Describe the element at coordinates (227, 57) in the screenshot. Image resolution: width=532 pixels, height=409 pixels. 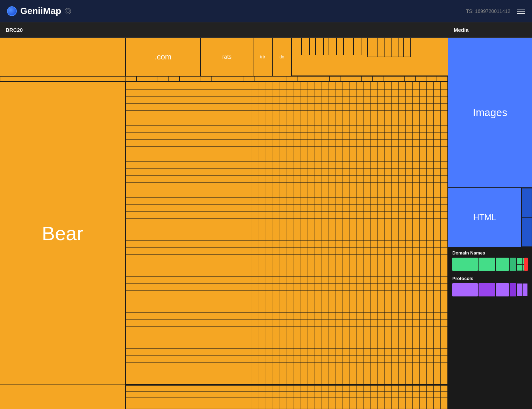
I see `brc20-rats-cell: rats` at that location.